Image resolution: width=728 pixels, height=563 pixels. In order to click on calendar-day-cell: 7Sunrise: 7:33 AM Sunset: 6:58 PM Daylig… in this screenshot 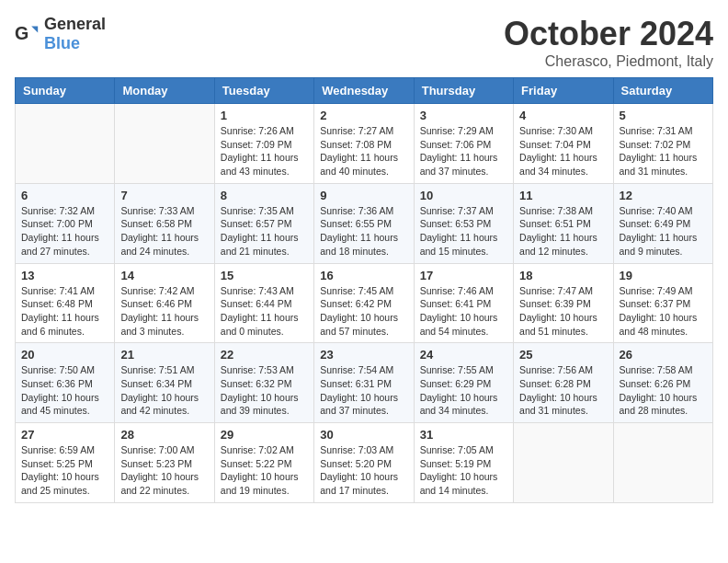, I will do `click(165, 223)`.